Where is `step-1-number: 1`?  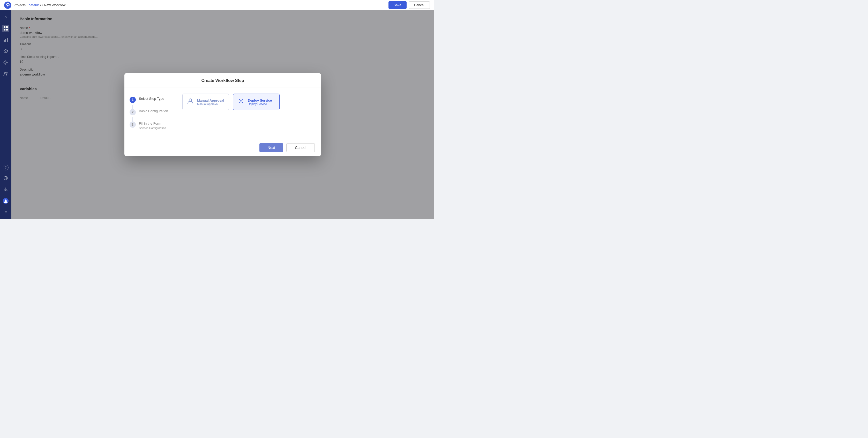 step-1-number: 1 is located at coordinates (133, 100).